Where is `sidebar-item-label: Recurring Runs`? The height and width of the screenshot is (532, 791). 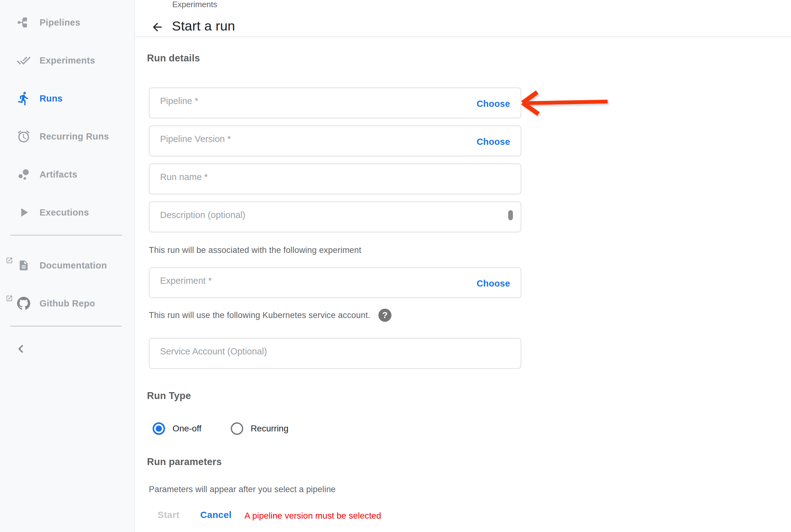 sidebar-item-label: Recurring Runs is located at coordinates (74, 136).